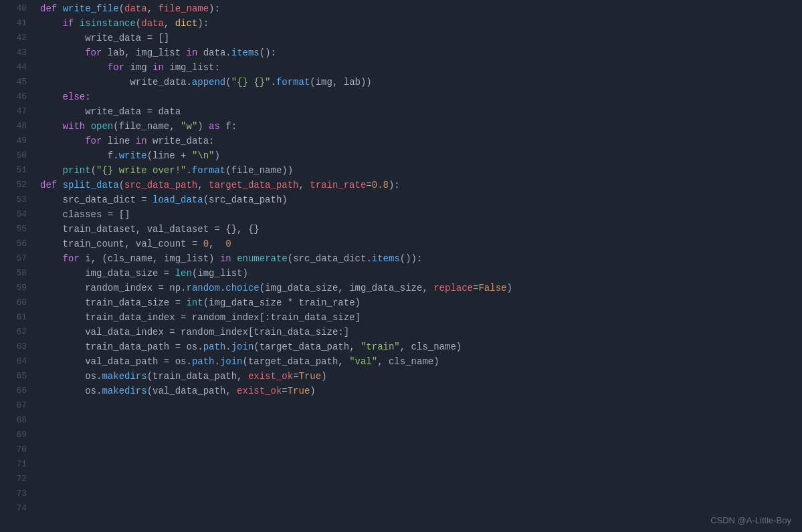  Describe the element at coordinates (13, 200) in the screenshot. I see `ln-53: 53` at that location.